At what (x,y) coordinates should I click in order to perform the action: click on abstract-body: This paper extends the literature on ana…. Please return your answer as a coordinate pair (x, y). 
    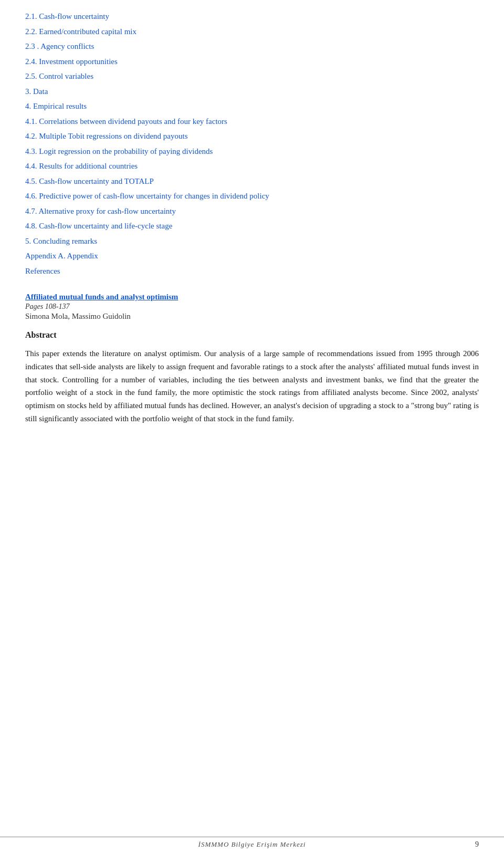
    Looking at the image, I should click on (252, 387).